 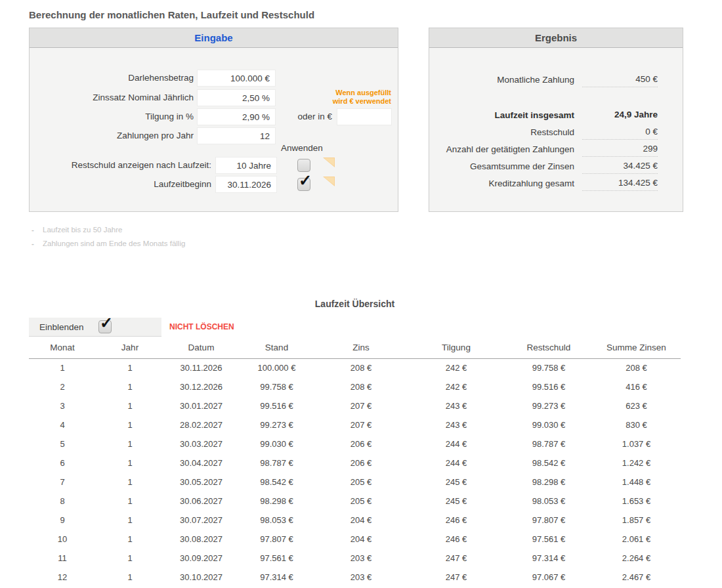 What do you see at coordinates (201, 387) in the screenshot?
I see `table-cell: 30.12.2026` at bounding box center [201, 387].